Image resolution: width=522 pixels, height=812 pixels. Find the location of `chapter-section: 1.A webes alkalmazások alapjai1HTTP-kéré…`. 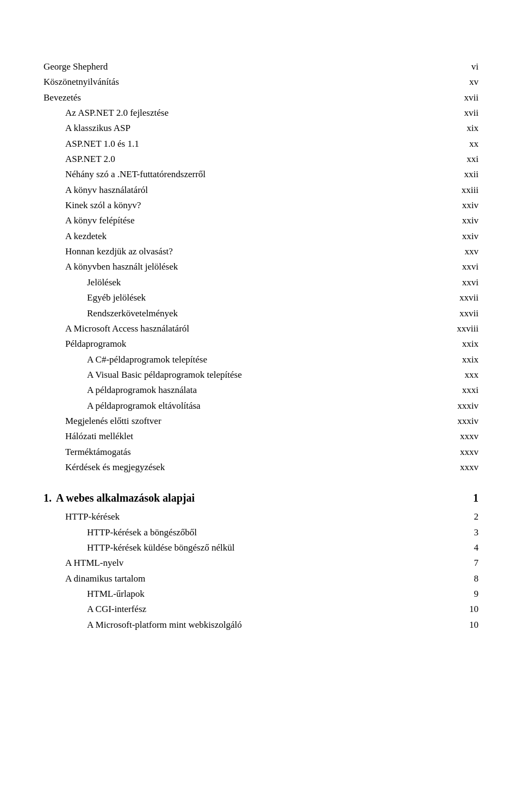

chapter-section: 1.A webes alkalmazások alapjai1HTTP-kéré… is located at coordinates (261, 561).